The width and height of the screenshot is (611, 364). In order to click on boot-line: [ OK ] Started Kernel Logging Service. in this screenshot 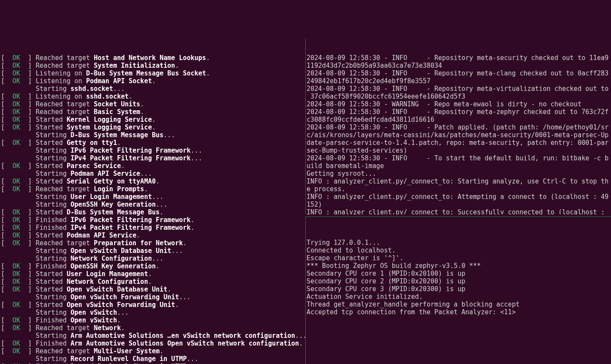, I will do `click(153, 120)`.